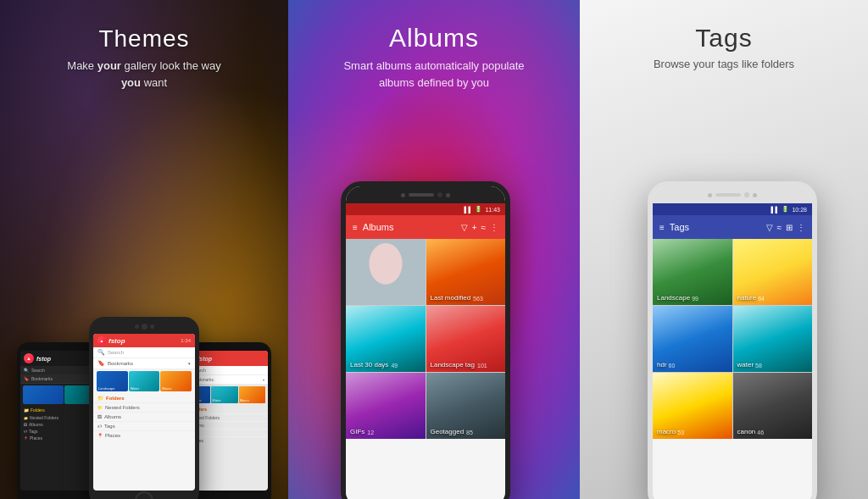  Describe the element at coordinates (759, 366) in the screenshot. I see `tag-count-water: 58` at that location.